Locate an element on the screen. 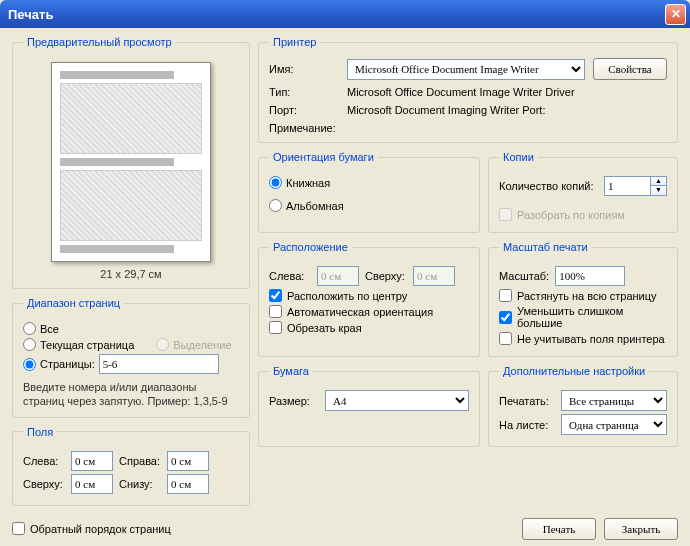 The image size is (690, 546). layout-top-input is located at coordinates (434, 276).